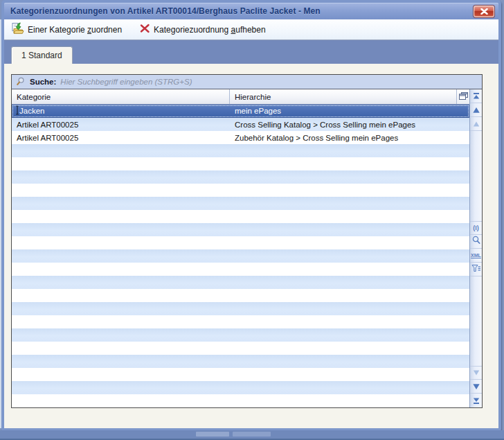  I want to click on table-row: Artikel ART00025 Zubehör Katalog > Cross…, so click(241, 137).